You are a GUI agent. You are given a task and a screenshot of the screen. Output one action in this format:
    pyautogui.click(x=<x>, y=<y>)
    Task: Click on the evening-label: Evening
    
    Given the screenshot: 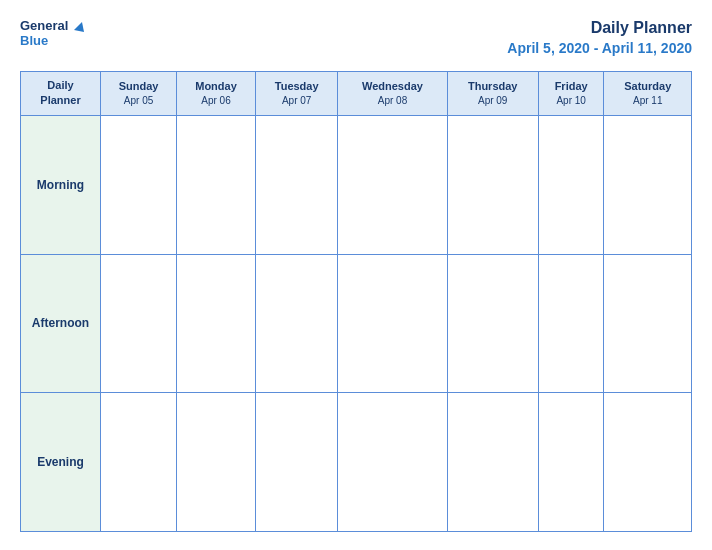 What is the action you would take?
    pyautogui.click(x=61, y=462)
    